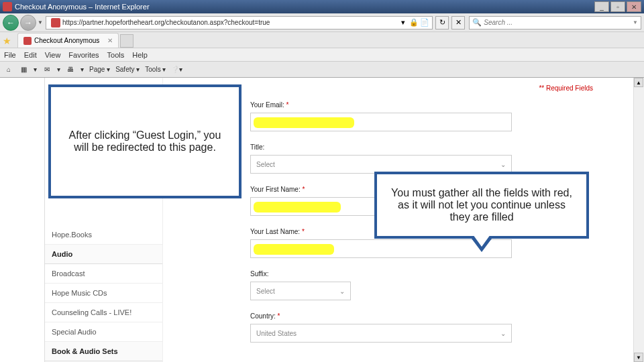  What do you see at coordinates (639, 357) in the screenshot?
I see `scroll-down-icon: ▼` at bounding box center [639, 357].